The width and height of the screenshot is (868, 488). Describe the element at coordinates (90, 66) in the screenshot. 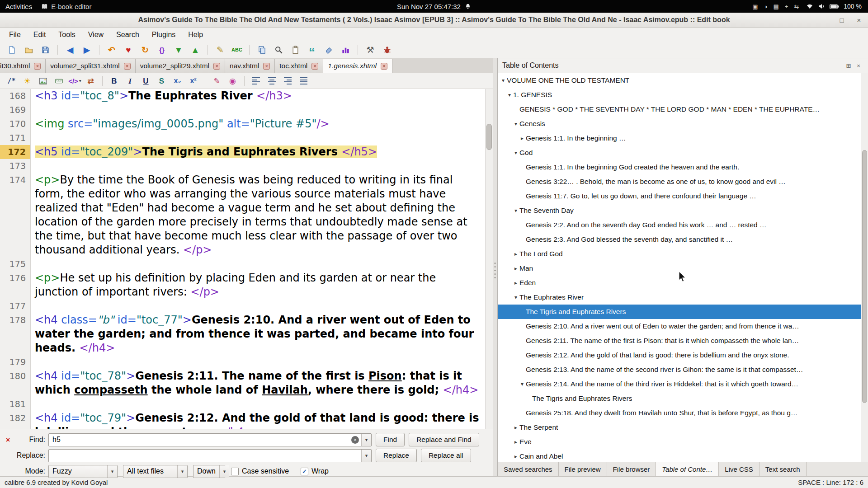

I see `file-tab-volume2-split31-xhtml: volume2_split31.xhtml×` at that location.